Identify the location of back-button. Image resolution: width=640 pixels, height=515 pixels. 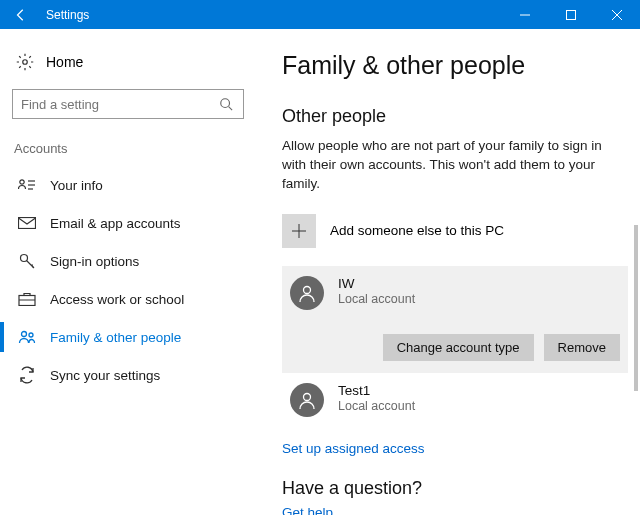
(21, 14).